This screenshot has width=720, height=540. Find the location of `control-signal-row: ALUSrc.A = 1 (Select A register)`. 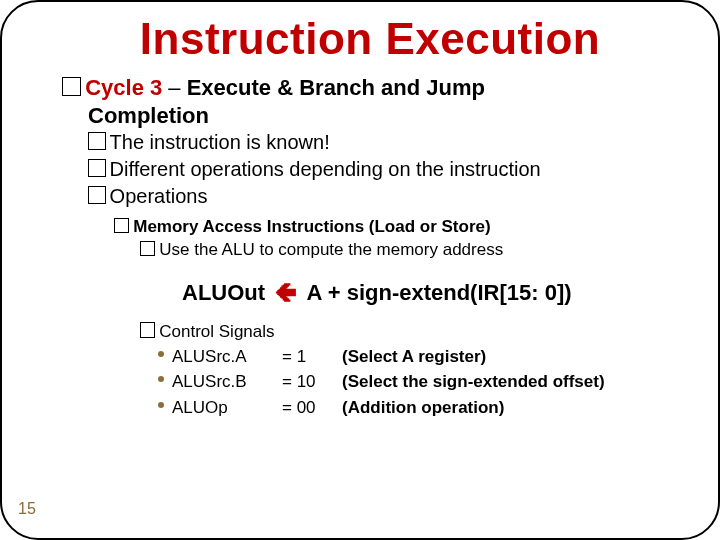

control-signal-row: ALUSrc.A = 1 (Select A register) is located at coordinates (418, 357).